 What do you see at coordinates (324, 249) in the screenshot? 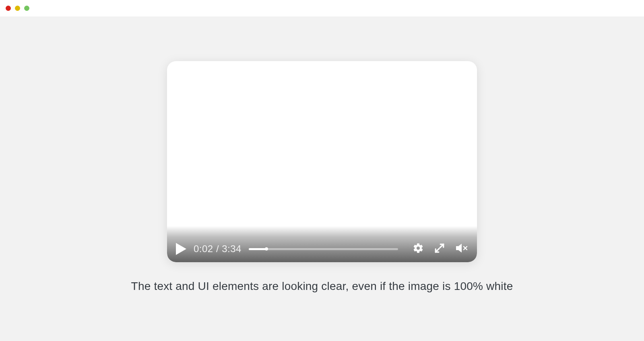
I see `video-progress-bar` at bounding box center [324, 249].